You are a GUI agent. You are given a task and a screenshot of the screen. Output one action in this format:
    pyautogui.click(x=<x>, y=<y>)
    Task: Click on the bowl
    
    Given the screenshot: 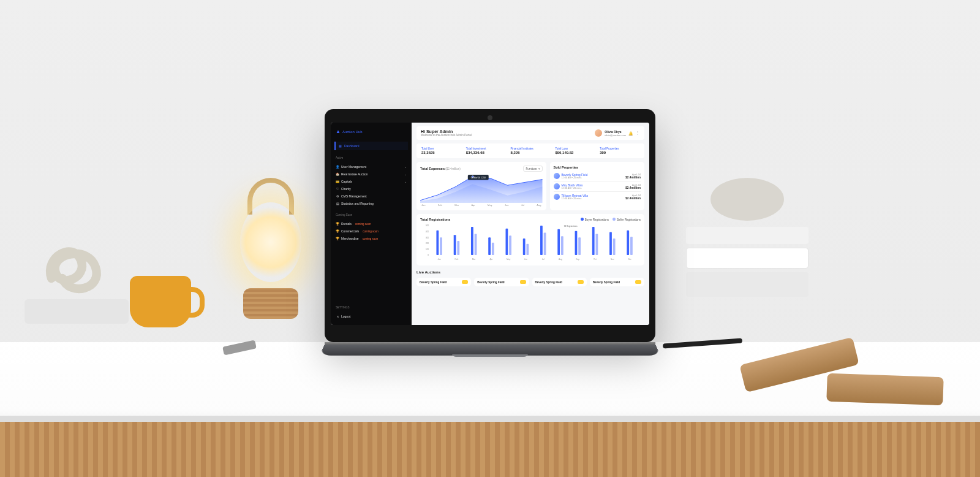 What is the action you would take?
    pyautogui.click(x=747, y=199)
    